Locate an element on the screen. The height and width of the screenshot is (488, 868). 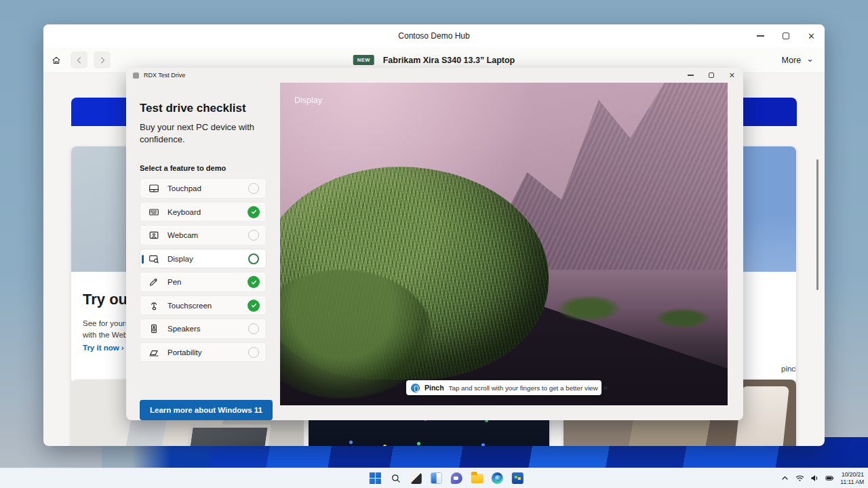
checklist-item-display: Display is located at coordinates (203, 259).